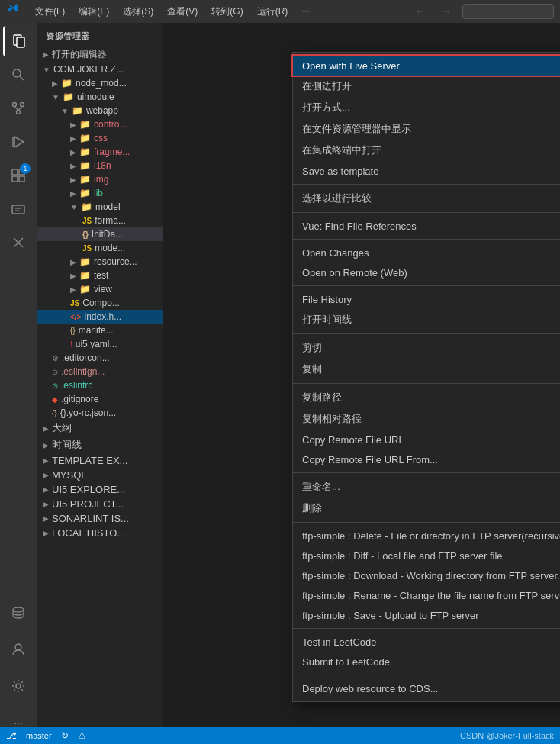 This screenshot has height=744, width=560. I want to click on sidebar-item-template-ex: ▶ TEMPLATE EX..., so click(99, 461).